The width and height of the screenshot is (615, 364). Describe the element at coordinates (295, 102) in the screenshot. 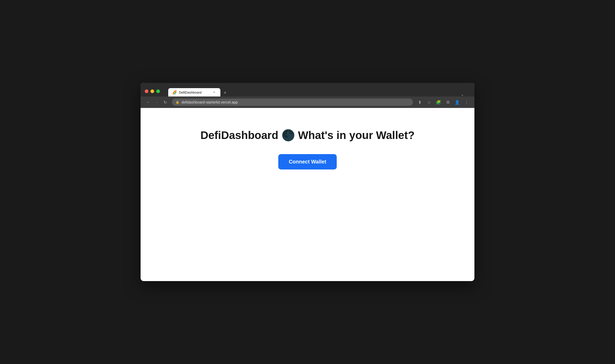

I see `url-text: defidashboard-starterkit.vercel.app` at that location.